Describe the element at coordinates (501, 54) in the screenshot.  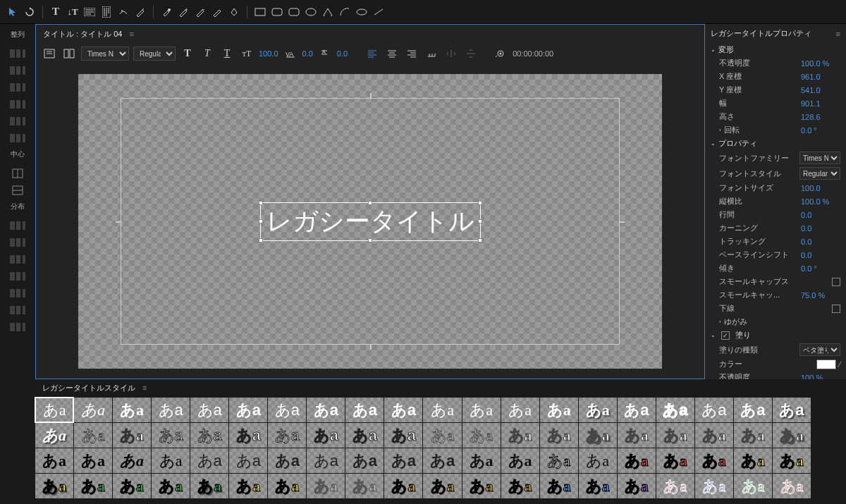
I see `show-video-icon` at that location.